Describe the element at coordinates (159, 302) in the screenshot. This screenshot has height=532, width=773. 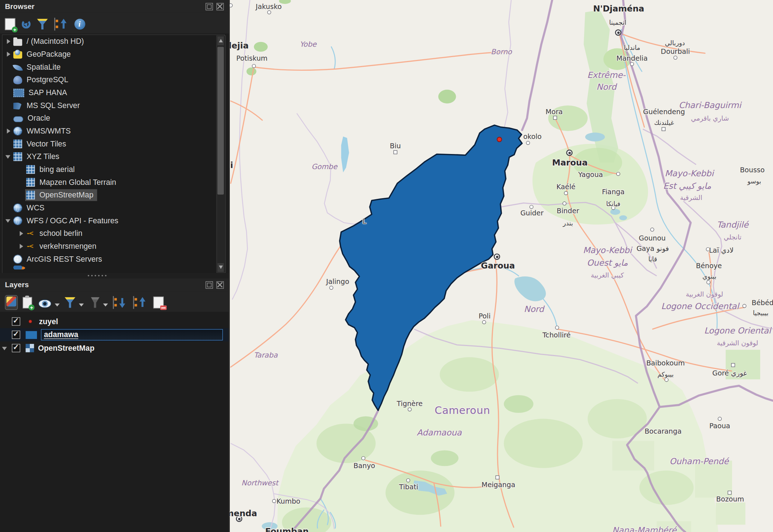
I see `remove-layer-icon` at that location.